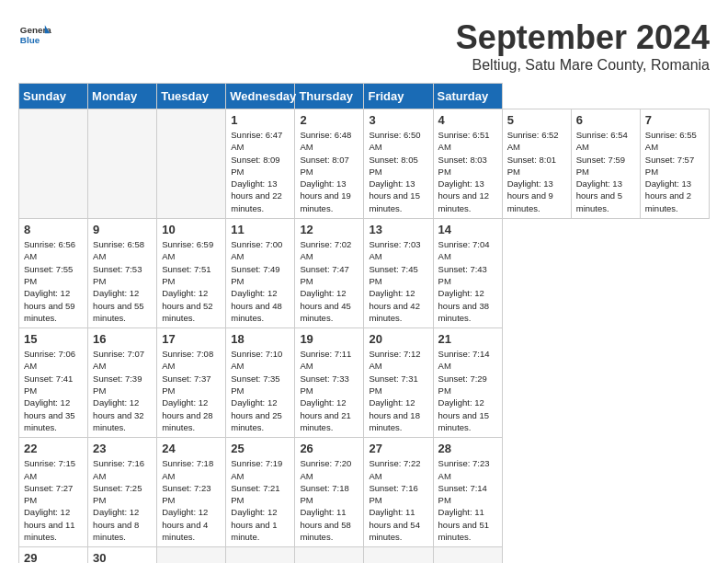  I want to click on day-info: Sunrise: 6:54 AMSunset: 7:59 PMDaylight:…, so click(606, 171).